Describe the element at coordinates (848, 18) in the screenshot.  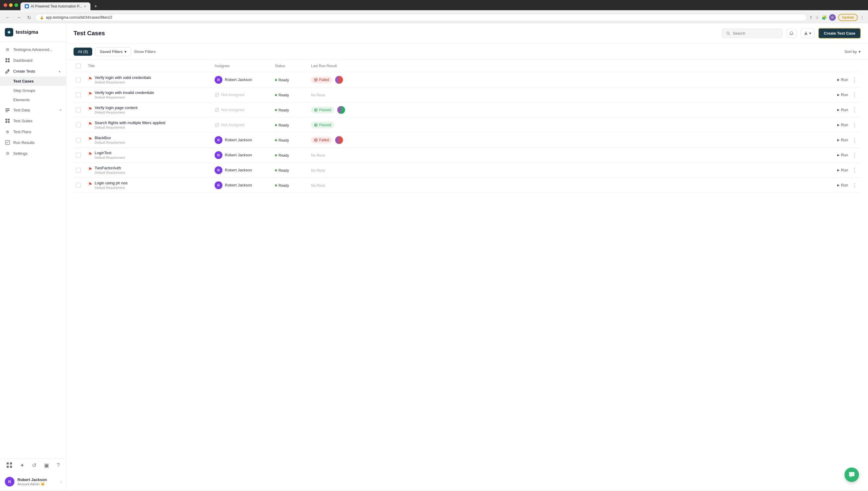
I see `update-button: Update` at that location.